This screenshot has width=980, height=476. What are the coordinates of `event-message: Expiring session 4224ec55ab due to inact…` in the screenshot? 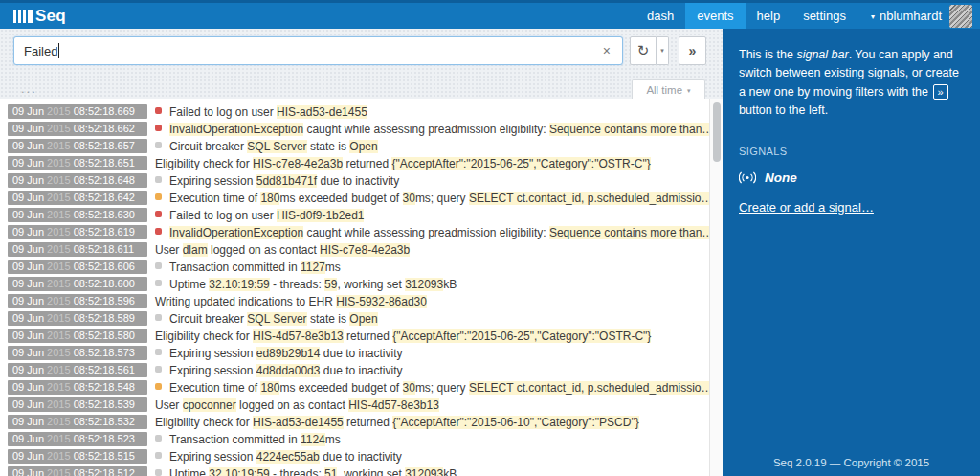 It's located at (285, 457).